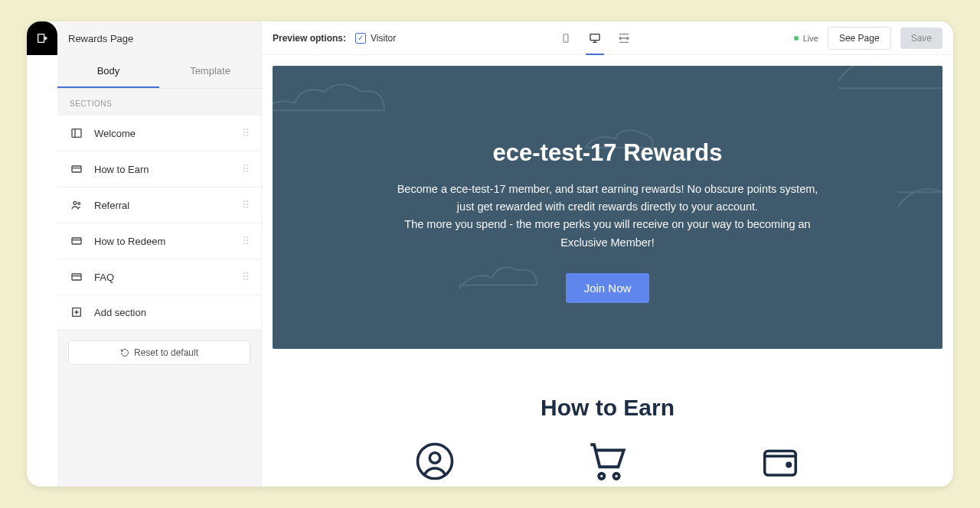  What do you see at coordinates (566, 38) in the screenshot?
I see `device-mobile-button` at bounding box center [566, 38].